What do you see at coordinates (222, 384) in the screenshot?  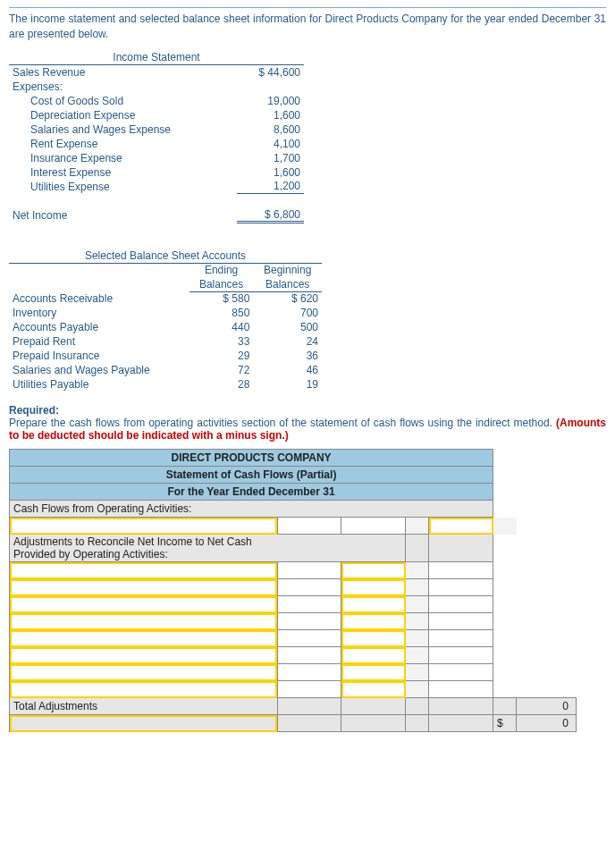 I see `up-end: 28` at bounding box center [222, 384].